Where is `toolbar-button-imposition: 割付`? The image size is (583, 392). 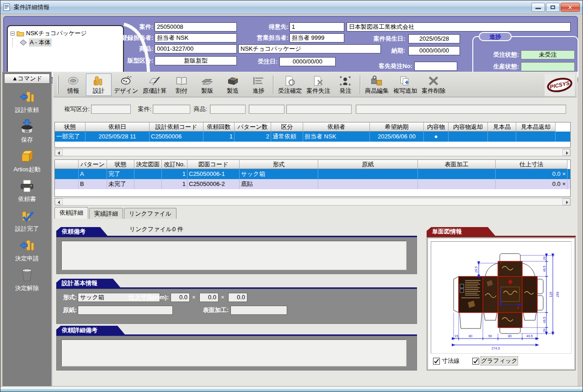
toolbar-button-imposition: 割付 is located at coordinates (182, 85).